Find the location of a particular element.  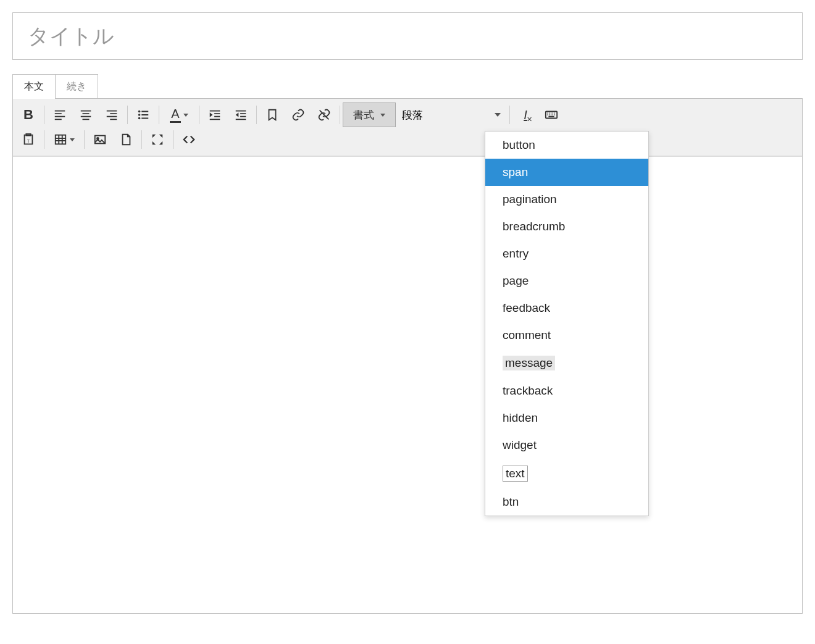

align-right-icon is located at coordinates (112, 115).